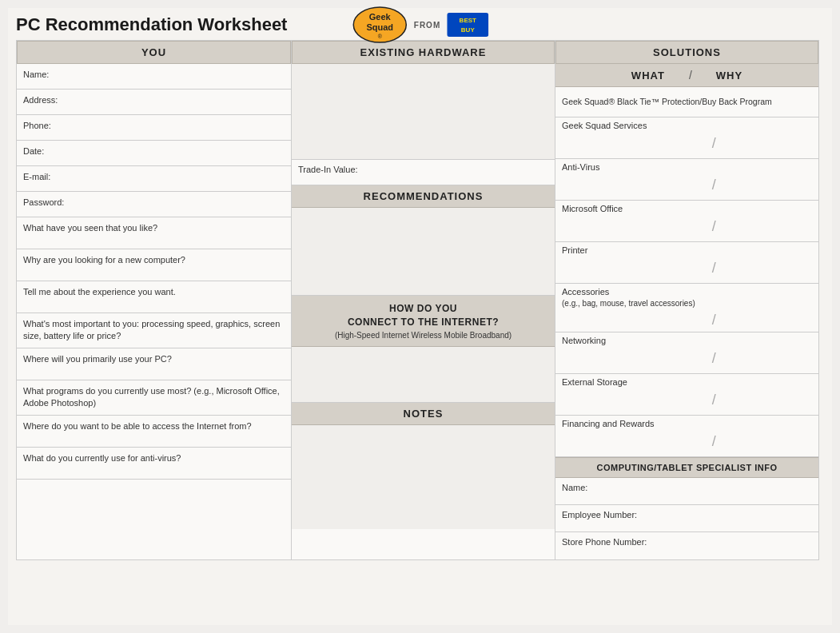 The image size is (840, 633). What do you see at coordinates (604, 542) in the screenshot?
I see `specialist-phone-label: Store Phone Number:` at bounding box center [604, 542].